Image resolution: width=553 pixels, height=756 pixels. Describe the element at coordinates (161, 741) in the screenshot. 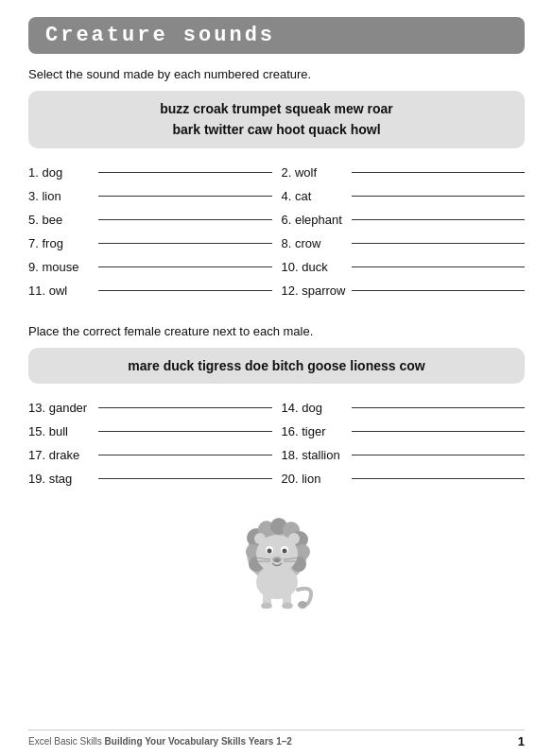

I see `footer-left: Excel Basic Skills Building Your Vocabul…` at that location.